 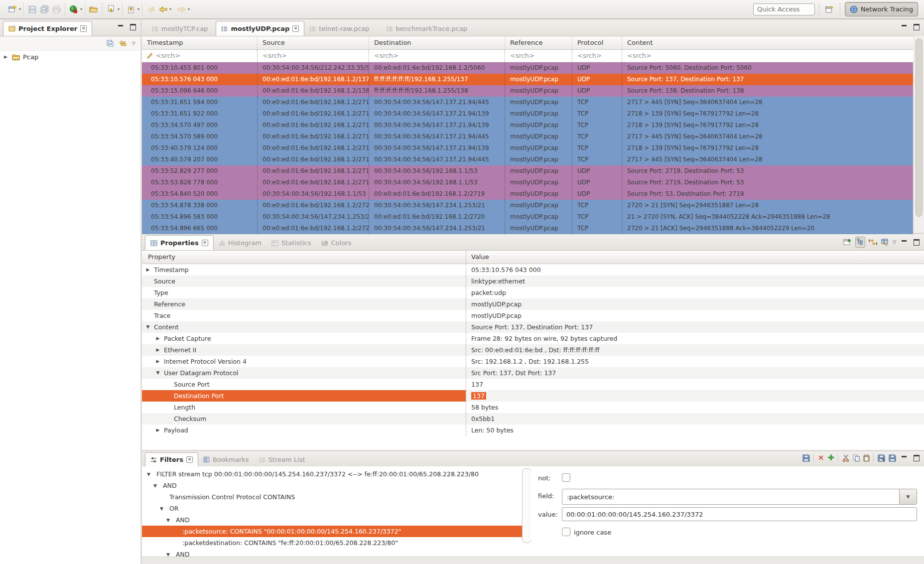 I want to click on export-button, so click(x=131, y=9).